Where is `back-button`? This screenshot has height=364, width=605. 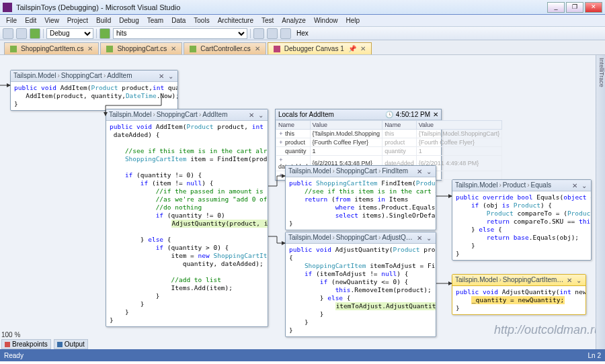 back-button is located at coordinates (8, 34).